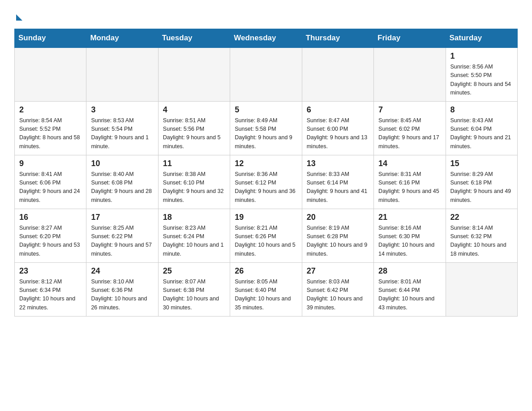 The image size is (532, 411). I want to click on calendar-cell: 21Sunrise: 8:16 AM Sunset: 6:30 PM Dayli…, so click(410, 235).